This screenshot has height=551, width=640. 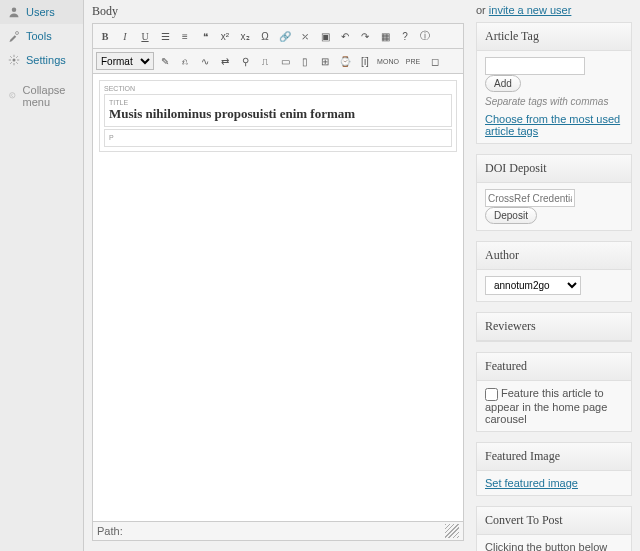 What do you see at coordinates (265, 36) in the screenshot?
I see `omega-button: Ω` at bounding box center [265, 36].